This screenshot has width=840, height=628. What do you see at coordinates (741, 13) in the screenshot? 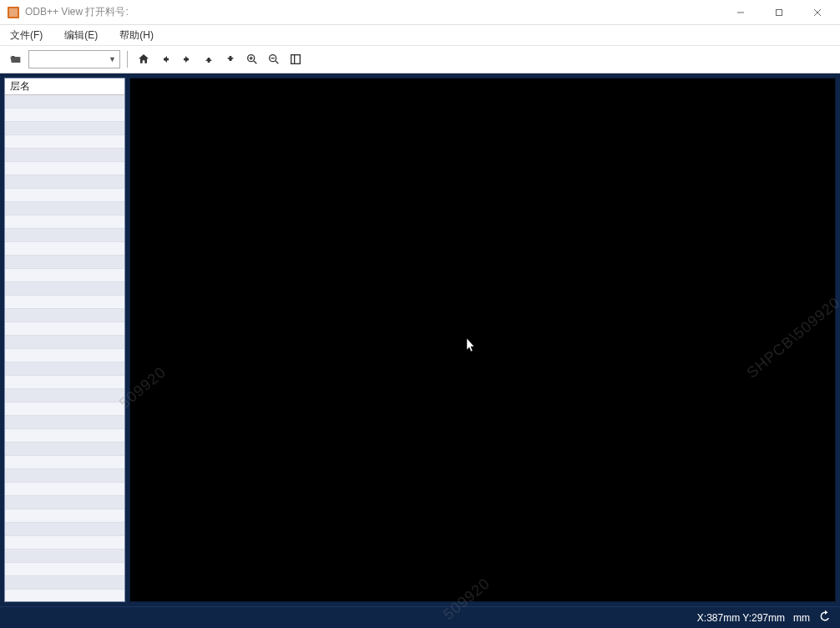
I see `minimize-button` at bounding box center [741, 13].